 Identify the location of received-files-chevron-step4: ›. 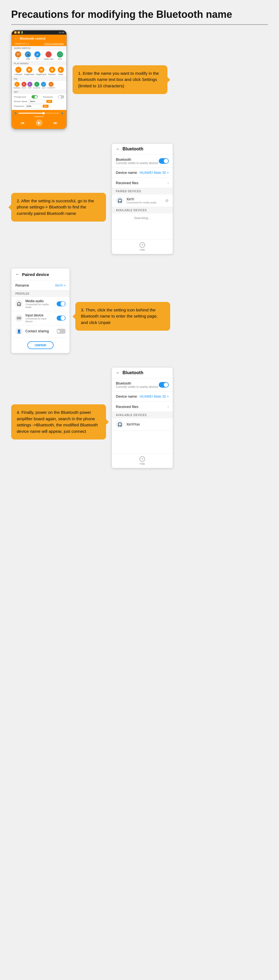
(168, 407).